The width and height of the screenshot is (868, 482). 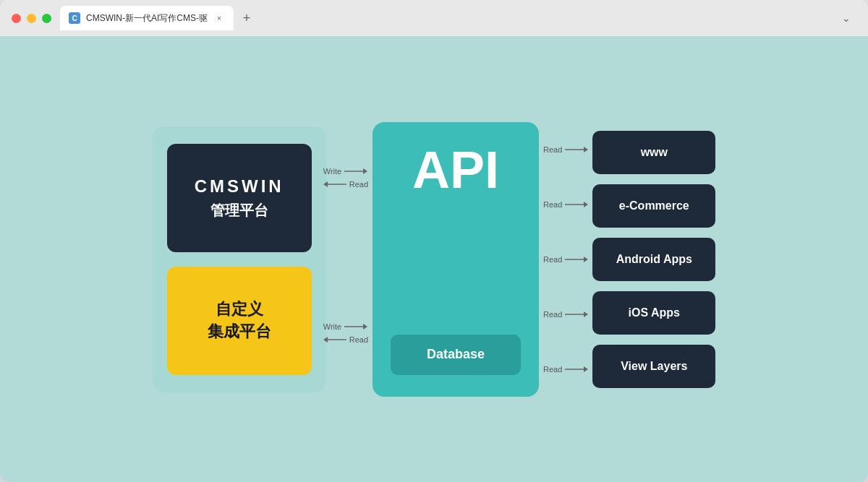 I want to click on maximize-button, so click(x=46, y=19).